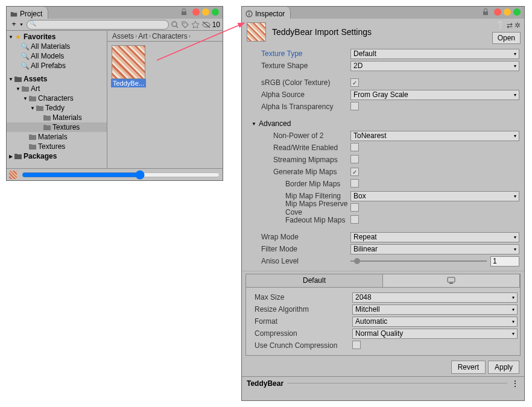  I want to click on settings-icon: ✲, so click(518, 25).